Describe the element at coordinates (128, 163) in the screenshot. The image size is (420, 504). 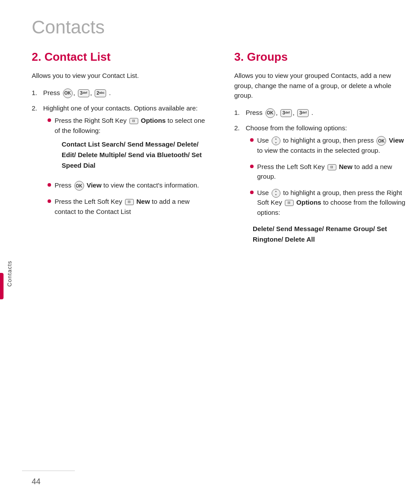
I see `step2-content: Highlight one of your contacts. Options …` at that location.